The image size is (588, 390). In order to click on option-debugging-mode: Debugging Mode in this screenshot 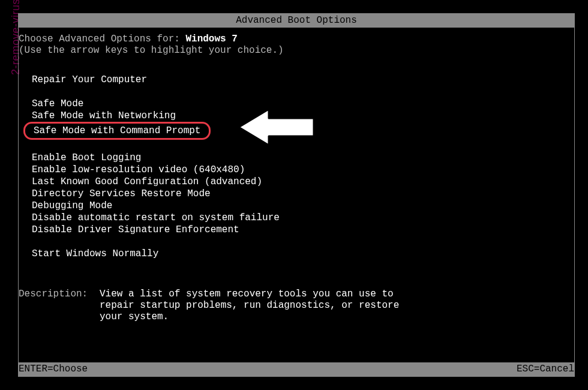, I will do `click(303, 206)`.